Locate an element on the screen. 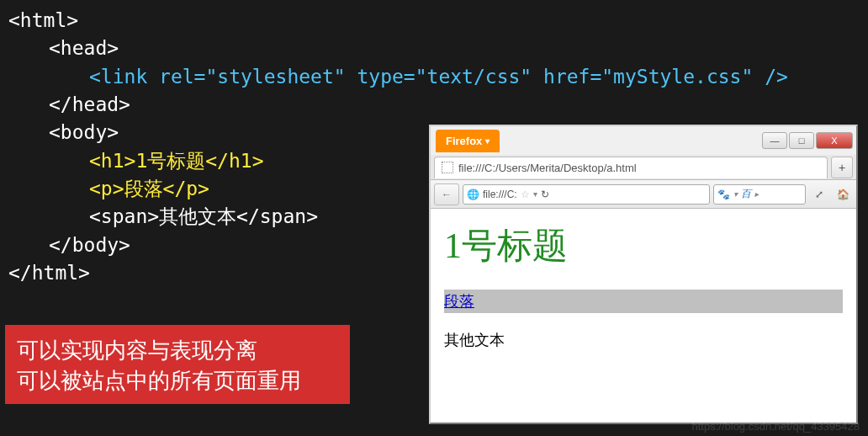 This screenshot has height=436, width=868. code-line: <head> is located at coordinates (419, 49).